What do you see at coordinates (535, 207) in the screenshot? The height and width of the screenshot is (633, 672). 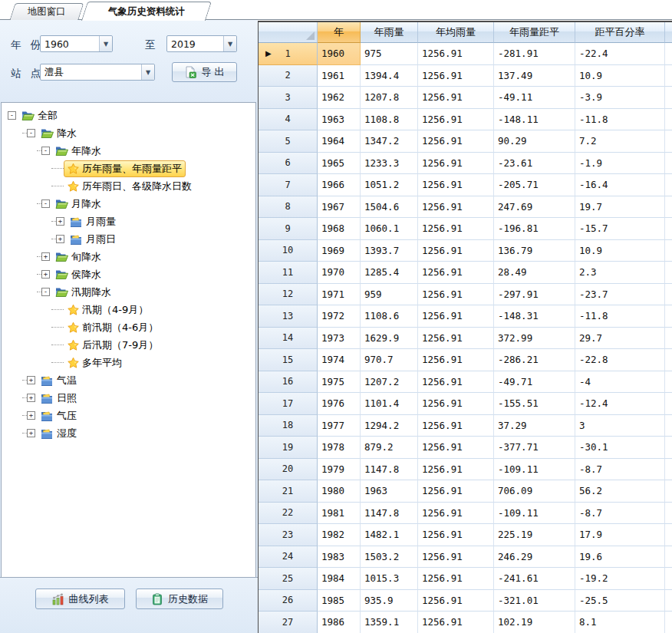 I see `anomaly-cell: 247.69` at bounding box center [535, 207].